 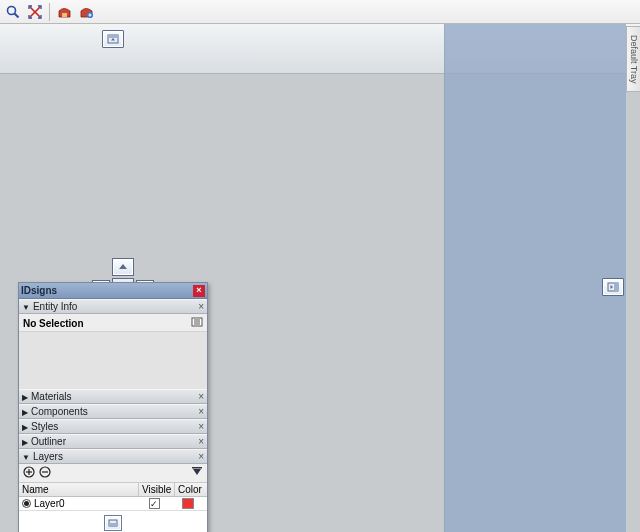 I want to click on layers-toolbar, so click(x=113, y=474).